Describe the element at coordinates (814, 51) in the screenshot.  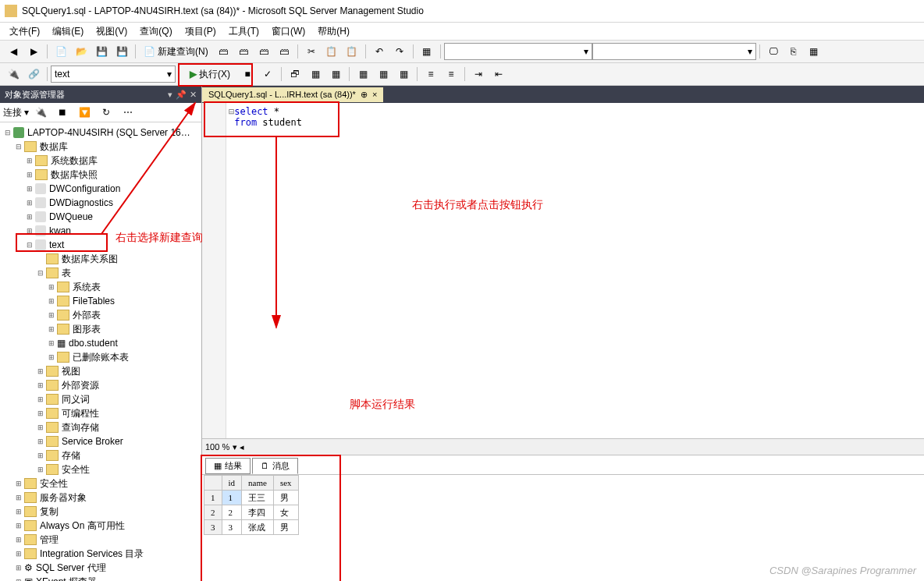
I see `ext3-icon: ▦` at that location.